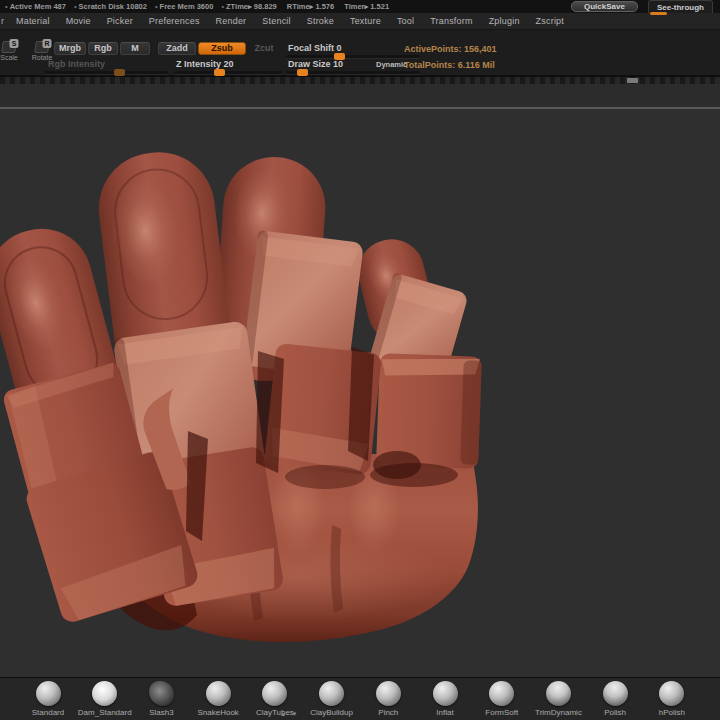  What do you see at coordinates (105, 699) in the screenshot?
I see `brush-item: Dam_Standard` at bounding box center [105, 699].